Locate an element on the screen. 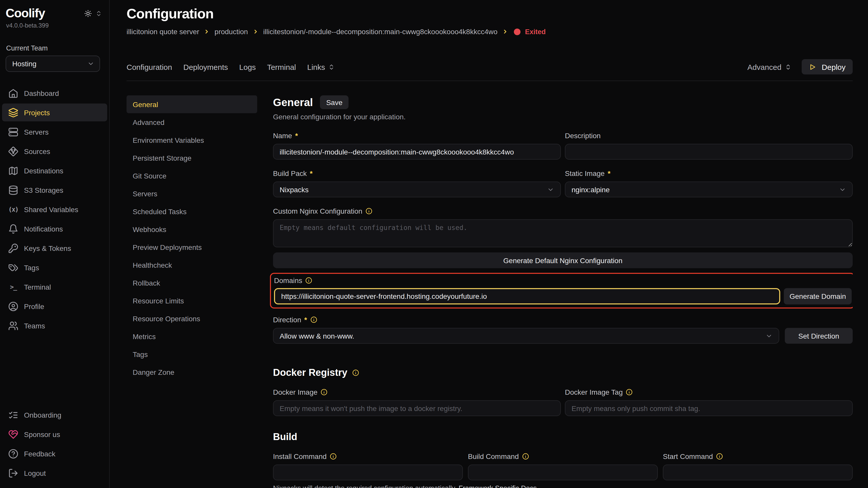  breadcrumb-project: illicitonion quote server is located at coordinates (163, 32).